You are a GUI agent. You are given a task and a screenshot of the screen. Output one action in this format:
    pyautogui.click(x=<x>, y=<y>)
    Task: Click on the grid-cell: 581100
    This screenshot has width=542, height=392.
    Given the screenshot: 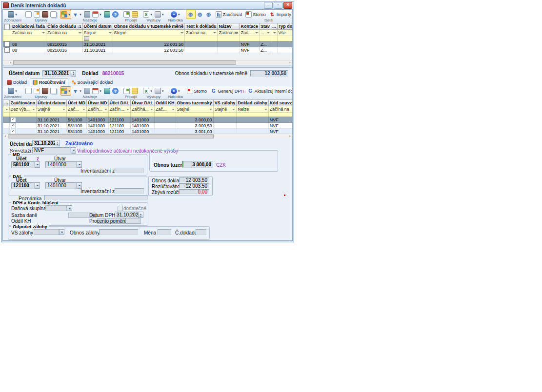 What is the action you would take?
    pyautogui.click(x=77, y=126)
    